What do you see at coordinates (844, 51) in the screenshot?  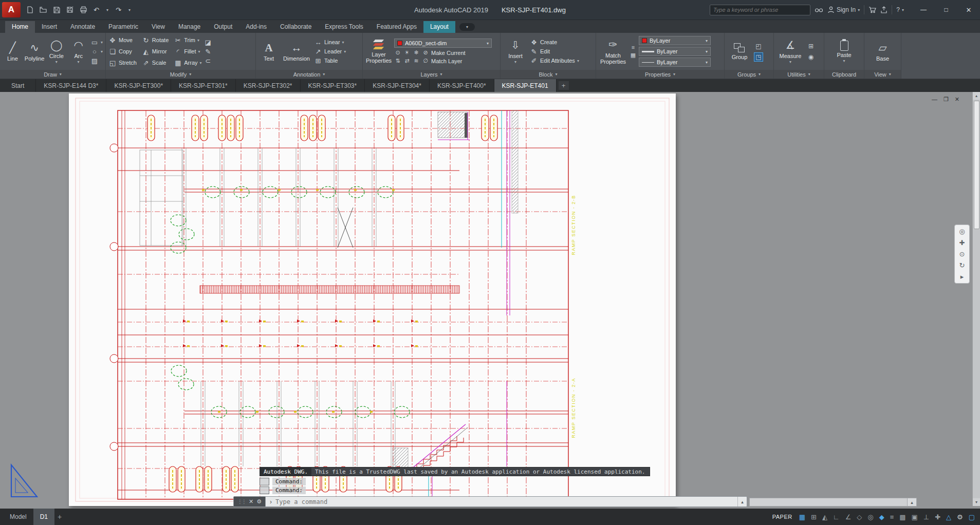 I see `paste-button: Paste▾` at bounding box center [844, 51].